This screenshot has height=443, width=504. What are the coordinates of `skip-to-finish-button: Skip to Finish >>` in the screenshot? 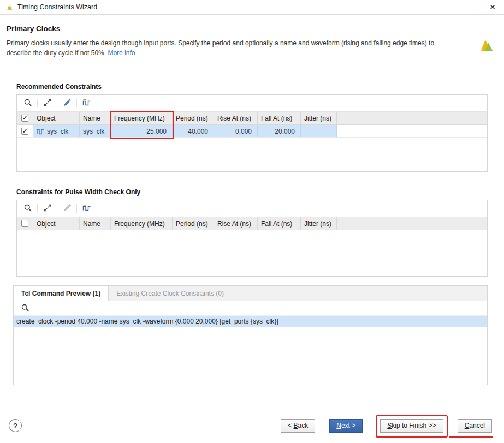 It's located at (412, 426).